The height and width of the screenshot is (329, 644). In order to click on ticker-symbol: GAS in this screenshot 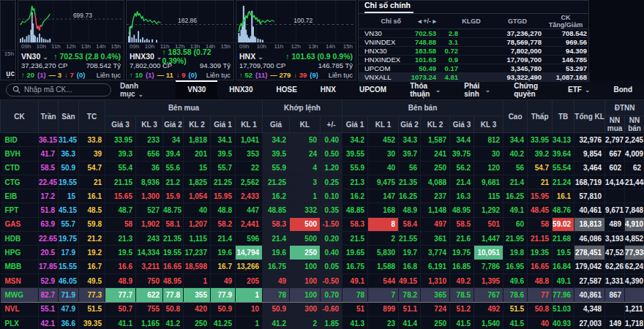, I will do `click(20, 224)`.